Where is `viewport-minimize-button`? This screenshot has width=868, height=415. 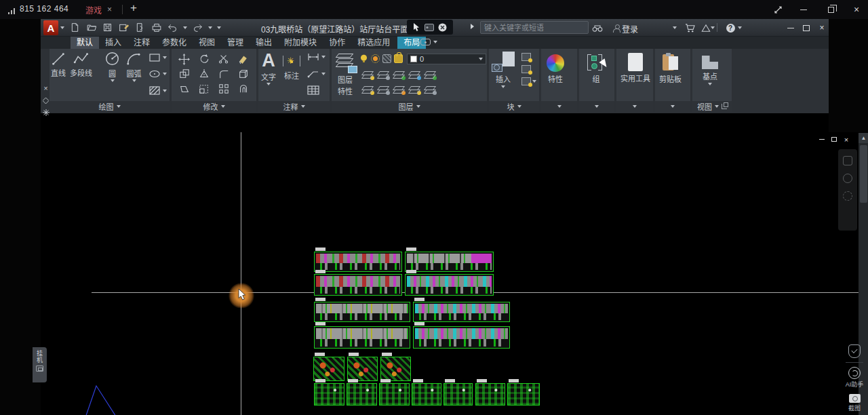
viewport-minimize-button is located at coordinates (822, 140).